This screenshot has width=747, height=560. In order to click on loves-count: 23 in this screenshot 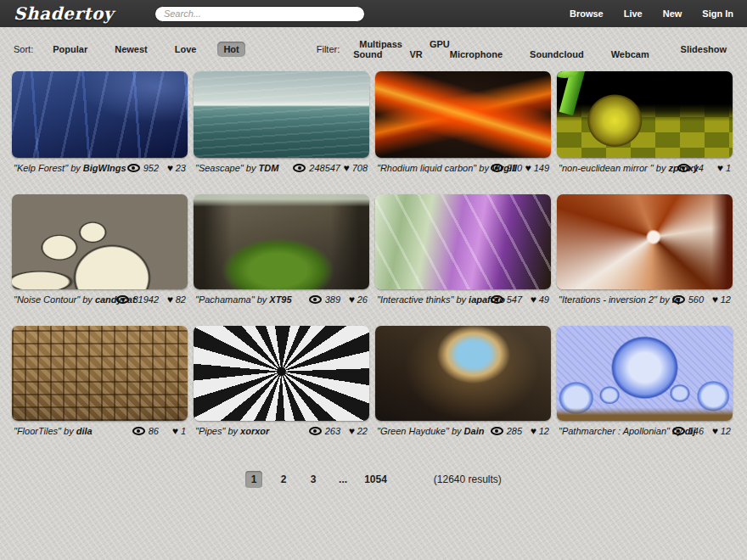, I will do `click(181, 168)`.